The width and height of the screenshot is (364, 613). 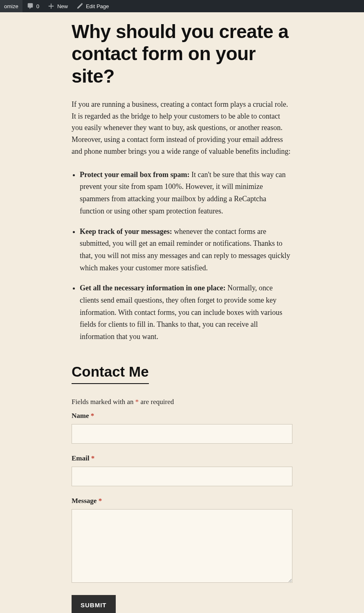 I want to click on form-group-name: Name *, so click(x=182, y=428).